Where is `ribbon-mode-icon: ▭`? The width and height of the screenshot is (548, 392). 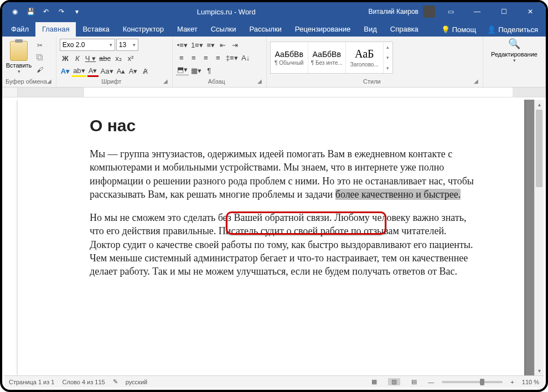 ribbon-mode-icon: ▭ is located at coordinates (451, 12).